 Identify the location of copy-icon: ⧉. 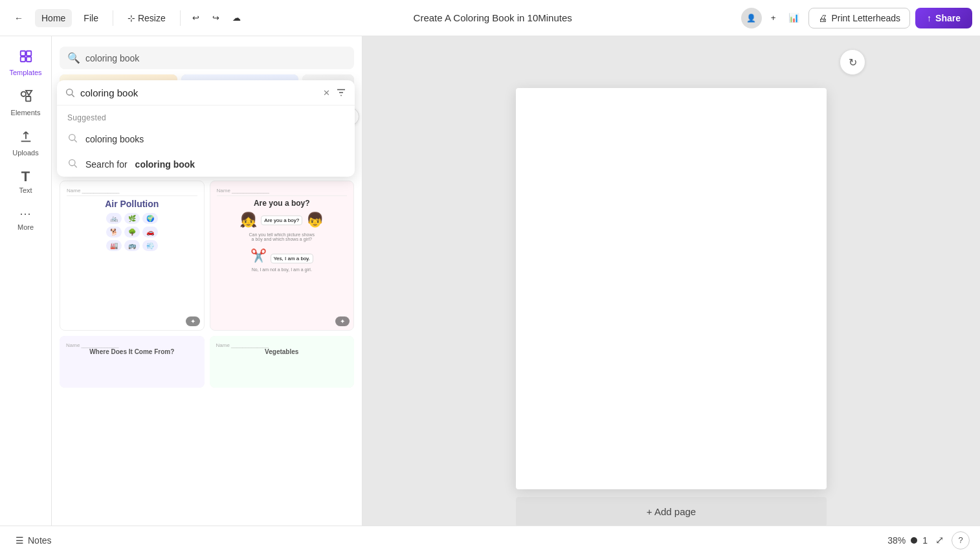
(791, 36).